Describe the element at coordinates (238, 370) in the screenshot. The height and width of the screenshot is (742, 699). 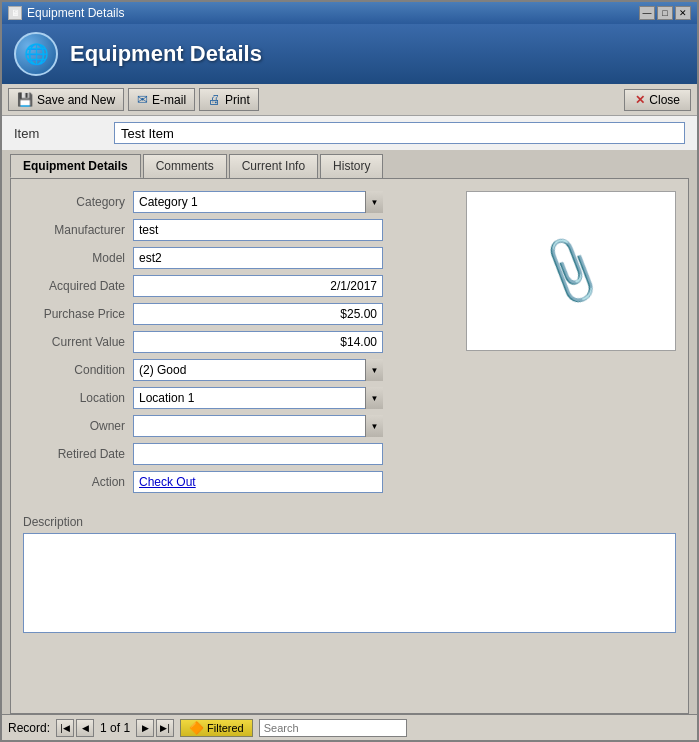
I see `condition-row: Condition (1) Excellent (2) Good (3) Fai…` at that location.